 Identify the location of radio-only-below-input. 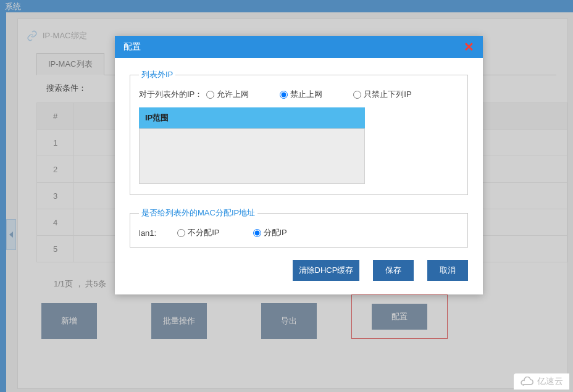
(357, 95).